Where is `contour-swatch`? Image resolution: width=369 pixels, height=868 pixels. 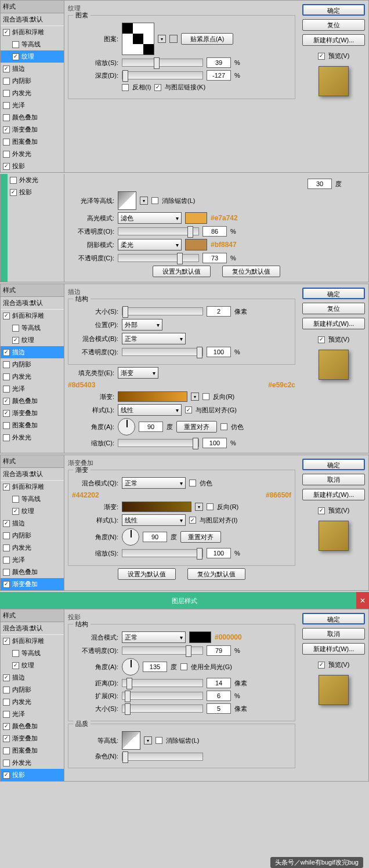
contour-swatch is located at coordinates (131, 740).